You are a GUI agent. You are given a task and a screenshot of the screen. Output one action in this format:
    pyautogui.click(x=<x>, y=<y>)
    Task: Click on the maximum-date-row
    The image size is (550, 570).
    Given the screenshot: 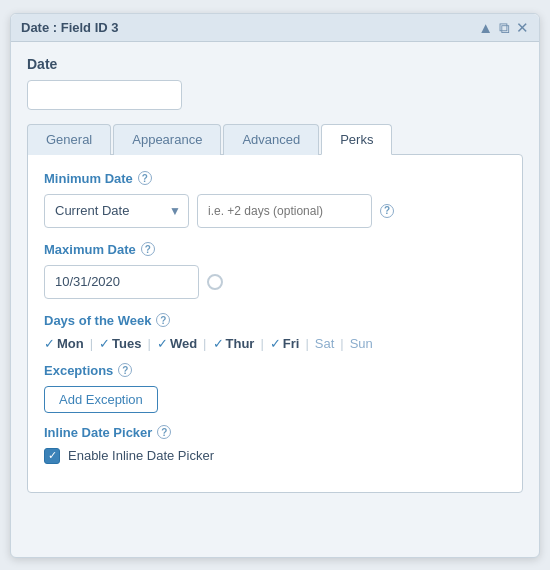 What is the action you would take?
    pyautogui.click(x=275, y=282)
    